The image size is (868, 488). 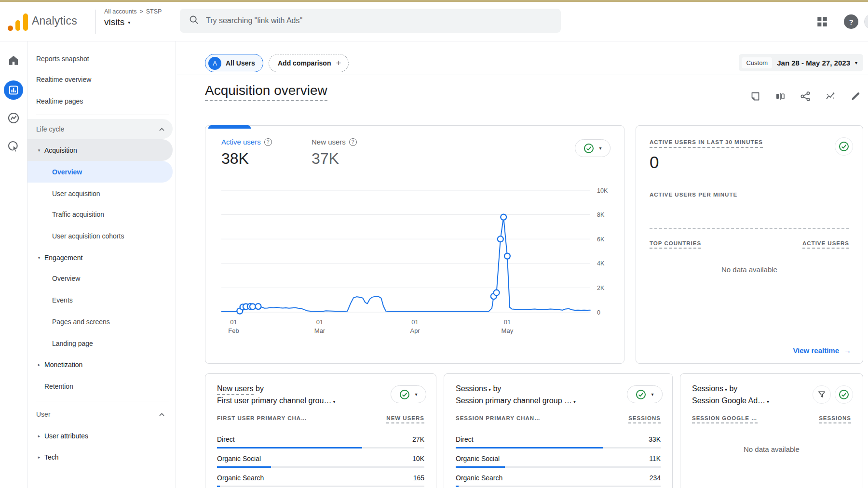 What do you see at coordinates (14, 118) in the screenshot?
I see `explore-icon` at bounding box center [14, 118].